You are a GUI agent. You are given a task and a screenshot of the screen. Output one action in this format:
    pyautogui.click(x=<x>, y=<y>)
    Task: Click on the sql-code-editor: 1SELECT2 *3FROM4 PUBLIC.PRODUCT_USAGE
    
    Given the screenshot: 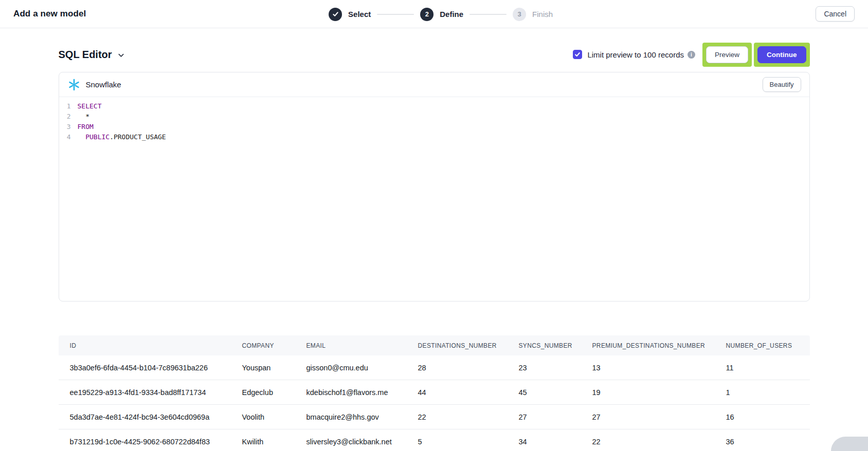 What is the action you would take?
    pyautogui.click(x=434, y=122)
    